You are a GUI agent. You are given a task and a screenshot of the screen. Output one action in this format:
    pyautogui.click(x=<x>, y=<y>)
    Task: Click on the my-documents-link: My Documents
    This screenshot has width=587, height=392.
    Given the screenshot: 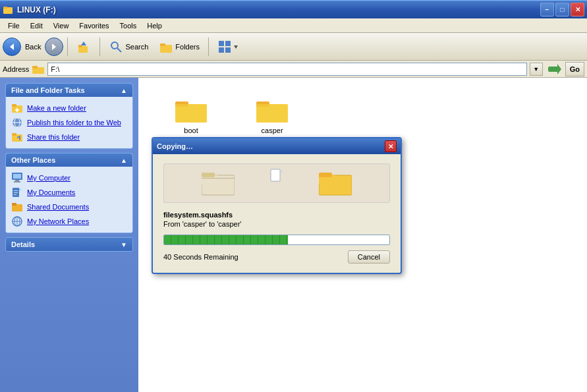 What is the action you would take?
    pyautogui.click(x=69, y=192)
    